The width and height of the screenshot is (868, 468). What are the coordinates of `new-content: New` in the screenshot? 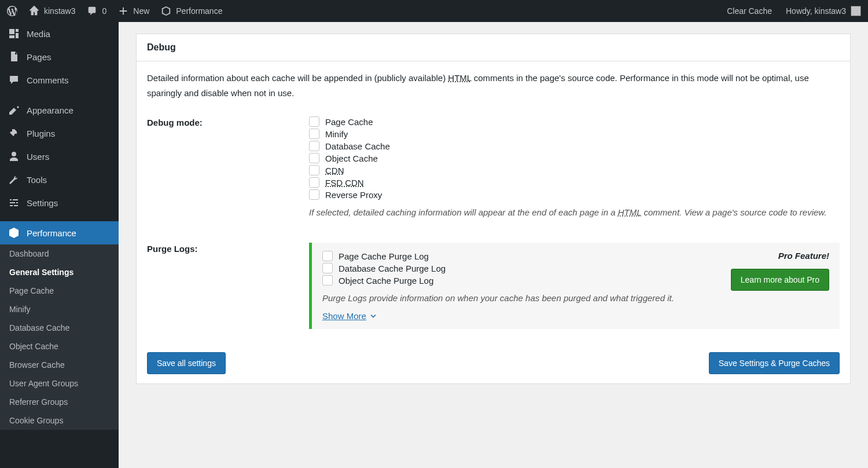 It's located at (134, 11).